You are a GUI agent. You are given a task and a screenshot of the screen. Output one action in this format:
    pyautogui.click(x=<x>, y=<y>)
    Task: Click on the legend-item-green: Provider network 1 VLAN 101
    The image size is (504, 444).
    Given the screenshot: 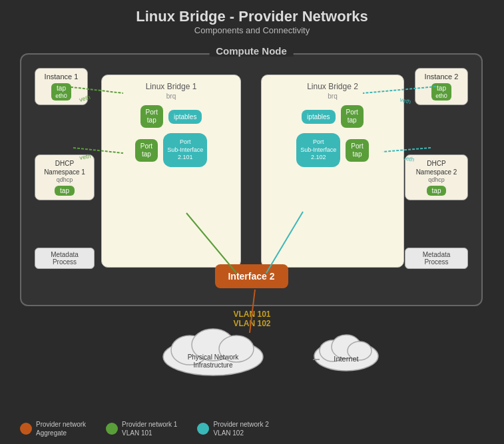 What is the action you would take?
    pyautogui.click(x=141, y=429)
    